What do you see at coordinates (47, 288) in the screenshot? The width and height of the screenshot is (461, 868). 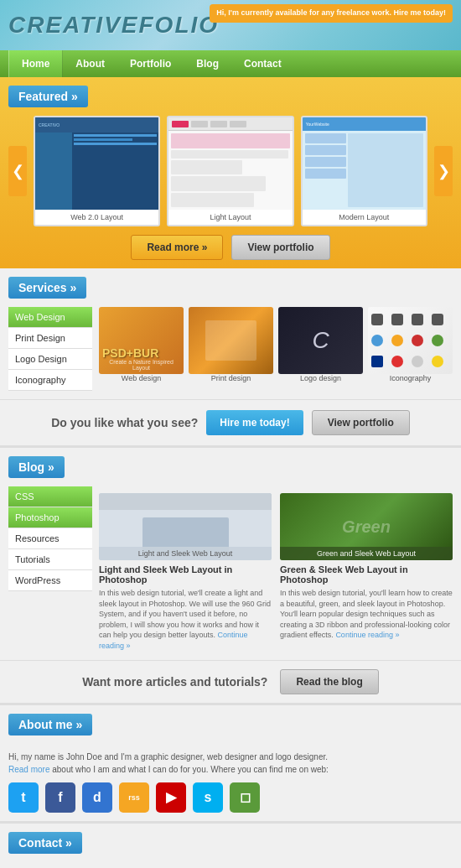 I see `services-section-header: Services »` at bounding box center [47, 288].